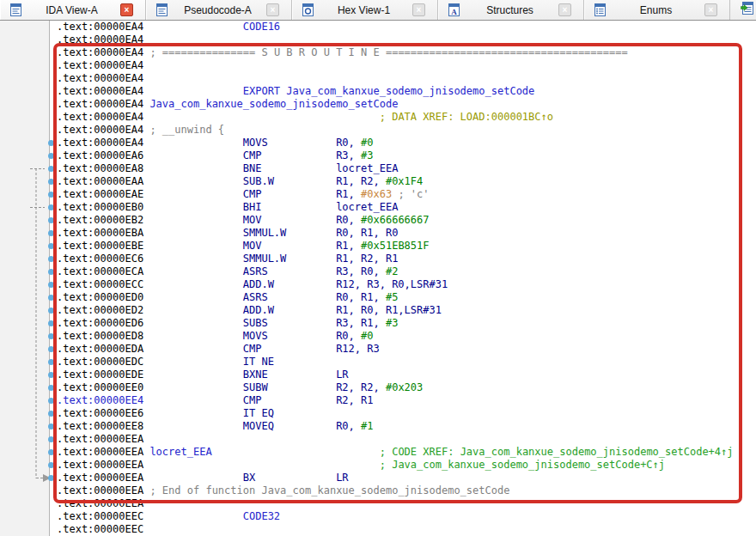 The image size is (756, 536). Describe the element at coordinates (404, 466) in the screenshot. I see `code-line: .text:00000EEA ; Java_com_kanxue_sodemo_…` at that location.